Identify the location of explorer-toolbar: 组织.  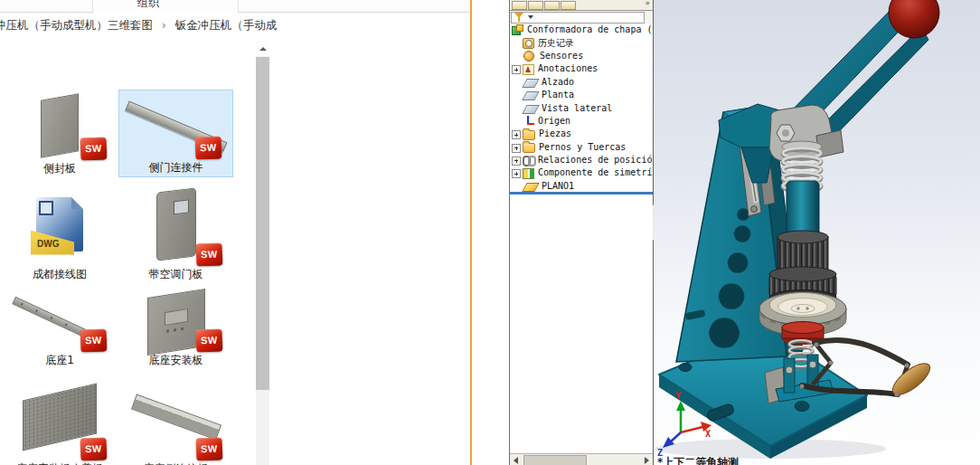
(235, 5).